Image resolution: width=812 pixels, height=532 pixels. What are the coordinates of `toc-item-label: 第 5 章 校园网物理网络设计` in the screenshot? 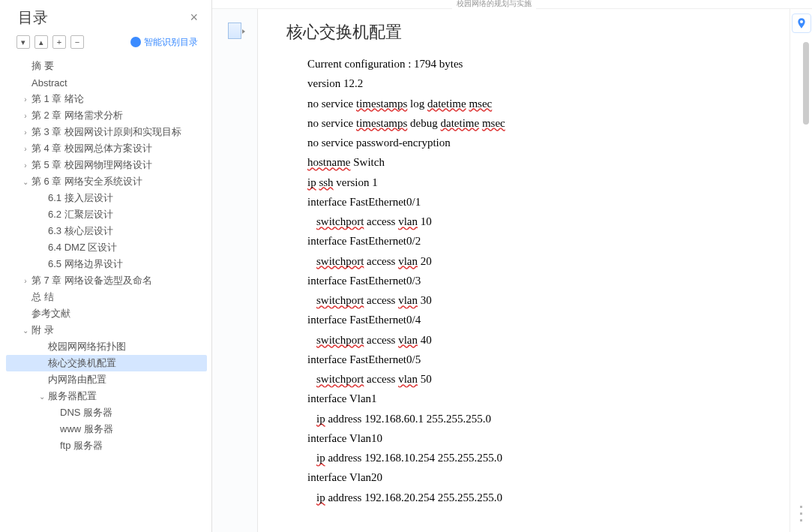 It's located at (91, 165).